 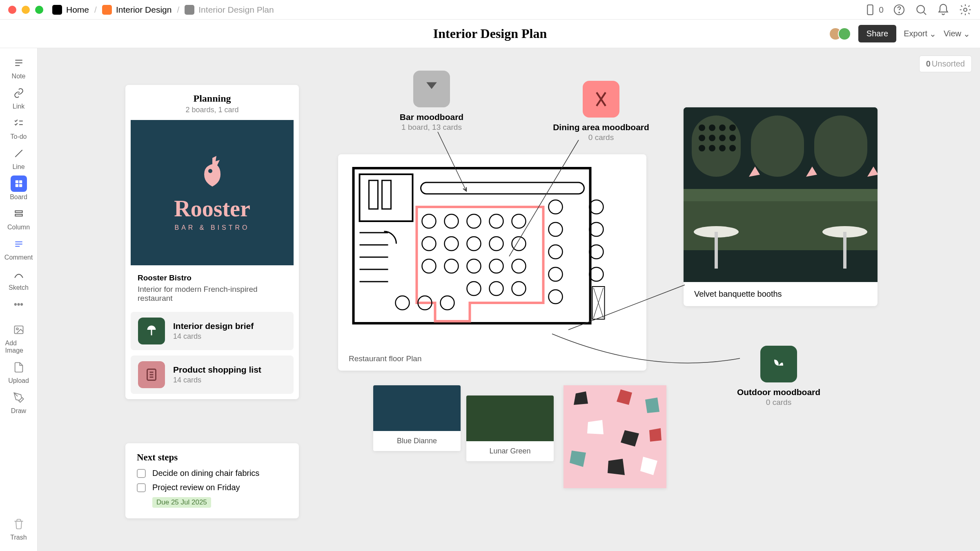 What do you see at coordinates (212, 473) in the screenshot?
I see `todo-item: Decide on dining chair fabrics` at bounding box center [212, 473].